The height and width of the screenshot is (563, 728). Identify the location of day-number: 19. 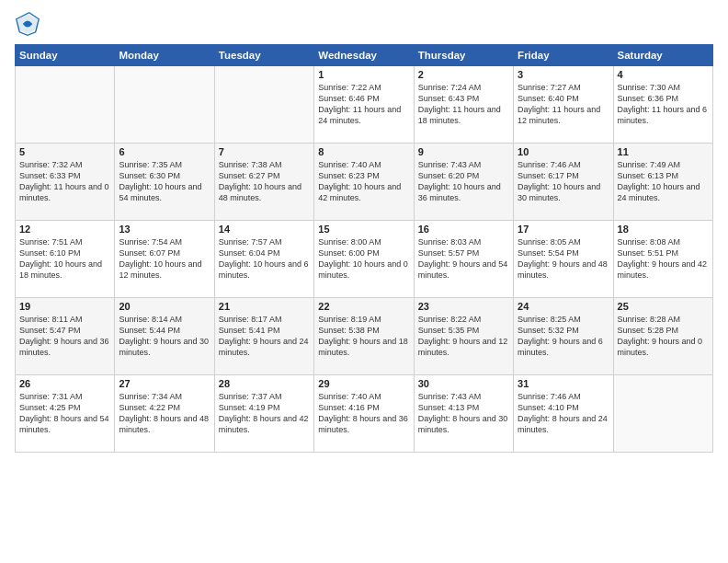
(64, 306).